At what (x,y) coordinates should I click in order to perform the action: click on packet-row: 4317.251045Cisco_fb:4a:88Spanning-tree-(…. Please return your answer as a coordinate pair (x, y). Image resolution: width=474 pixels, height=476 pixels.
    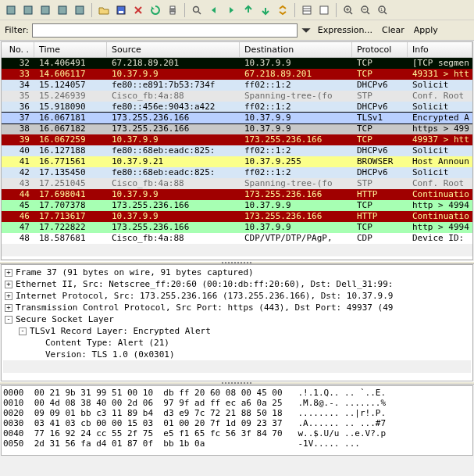
    Looking at the image, I should click on (237, 184).